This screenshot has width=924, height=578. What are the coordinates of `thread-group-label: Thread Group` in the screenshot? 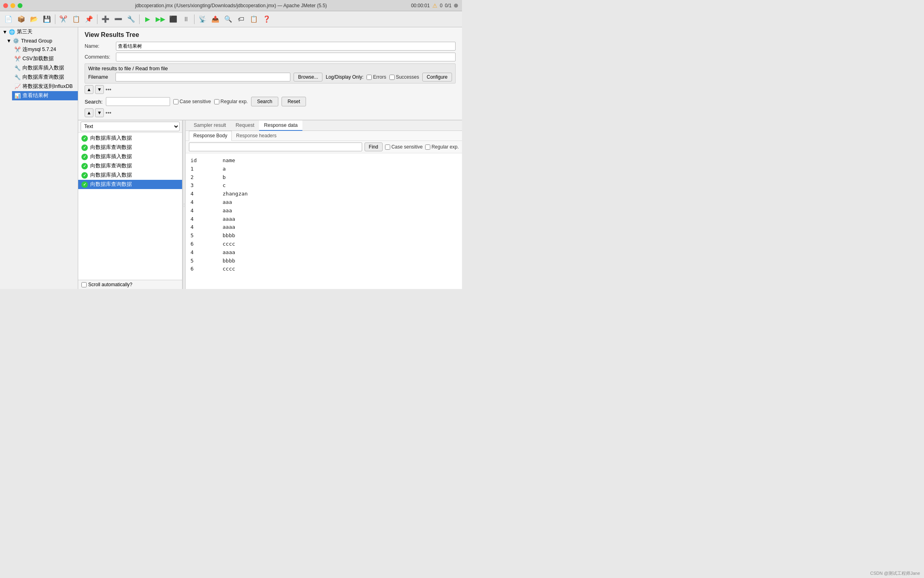 It's located at (36, 41).